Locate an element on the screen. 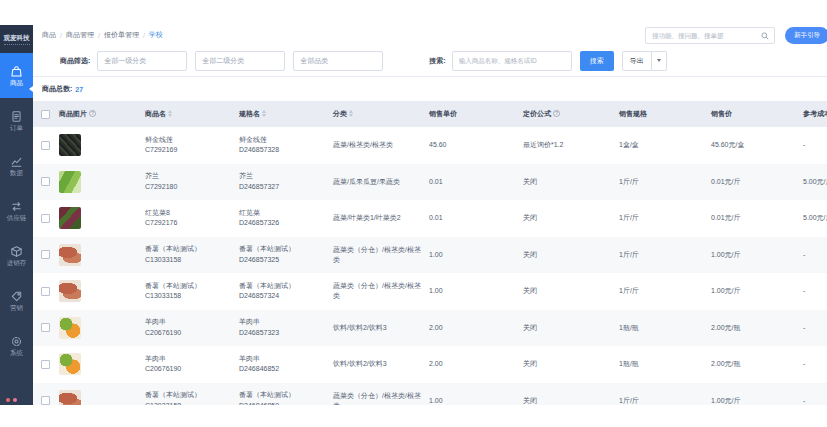 Image resolution: width=827 pixels, height=427 pixels. product-name: 羊肉串 is located at coordinates (190, 360).